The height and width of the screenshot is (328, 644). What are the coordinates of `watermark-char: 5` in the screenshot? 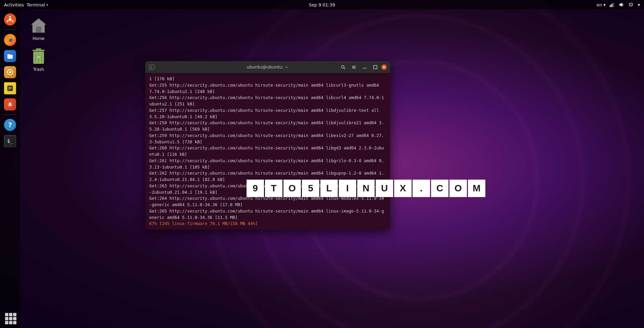 It's located at (311, 188).